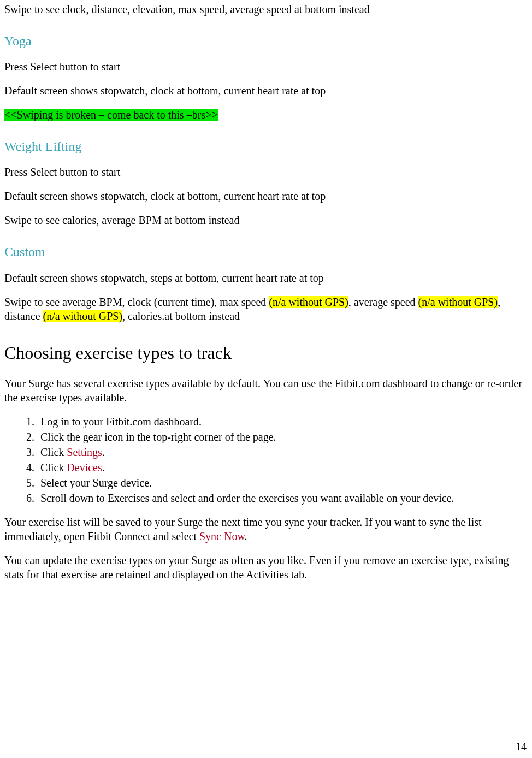 The width and height of the screenshot is (532, 758). What do you see at coordinates (265, 460) in the screenshot?
I see `steps-list: Log in to your Fitbit.com dashboard. Cli…` at bounding box center [265, 460].